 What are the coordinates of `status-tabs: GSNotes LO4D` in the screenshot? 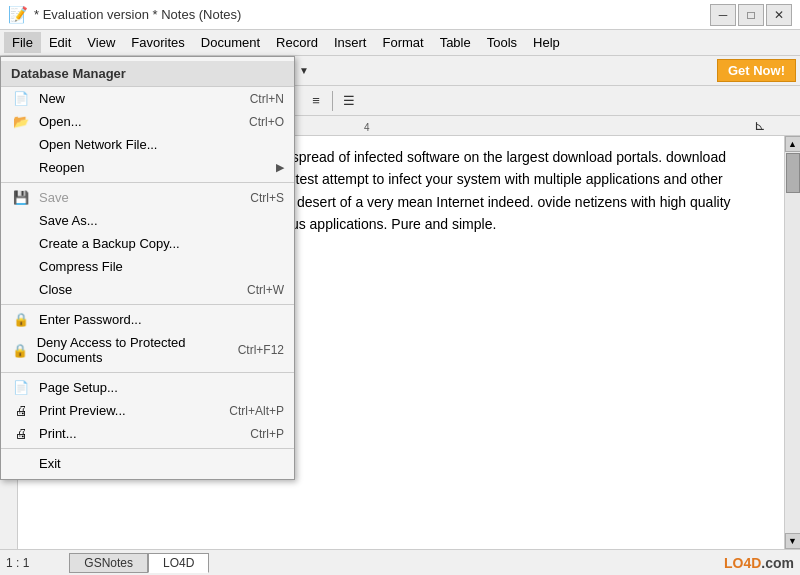 It's located at (139, 563).